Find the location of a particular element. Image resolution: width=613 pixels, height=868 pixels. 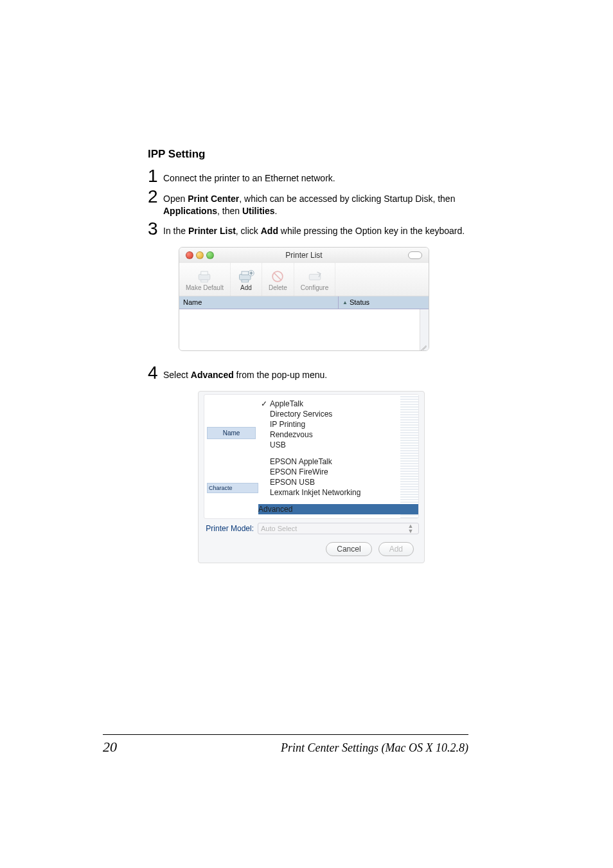

term-add: Add is located at coordinates (270, 231).